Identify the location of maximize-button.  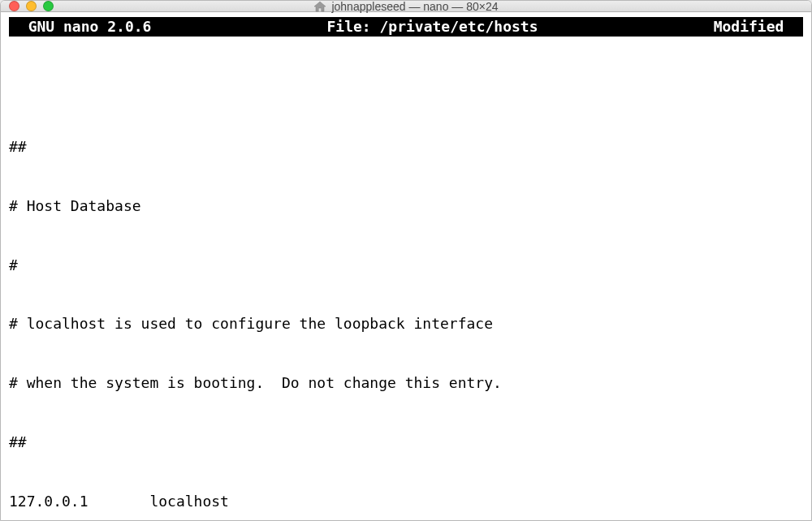
(49, 6).